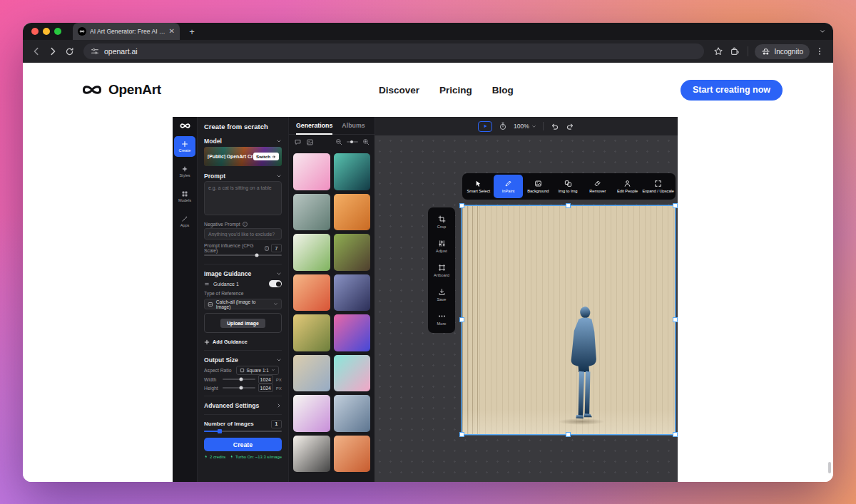 This screenshot has width=856, height=504. Describe the element at coordinates (822, 31) in the screenshot. I see `tab-search-chevron-icon` at that location.